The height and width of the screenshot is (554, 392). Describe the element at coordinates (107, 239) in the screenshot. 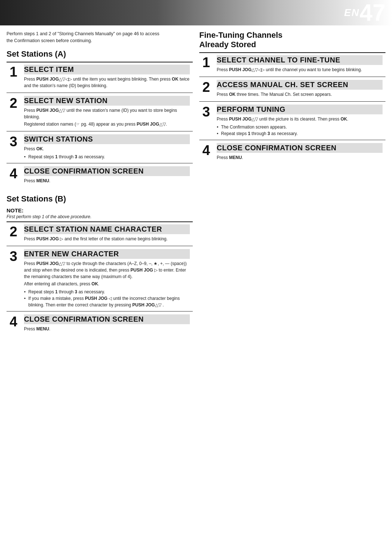

I see `step-b-2-desc: Press PUSH JOG ▷ and the first letter of…` at that location.